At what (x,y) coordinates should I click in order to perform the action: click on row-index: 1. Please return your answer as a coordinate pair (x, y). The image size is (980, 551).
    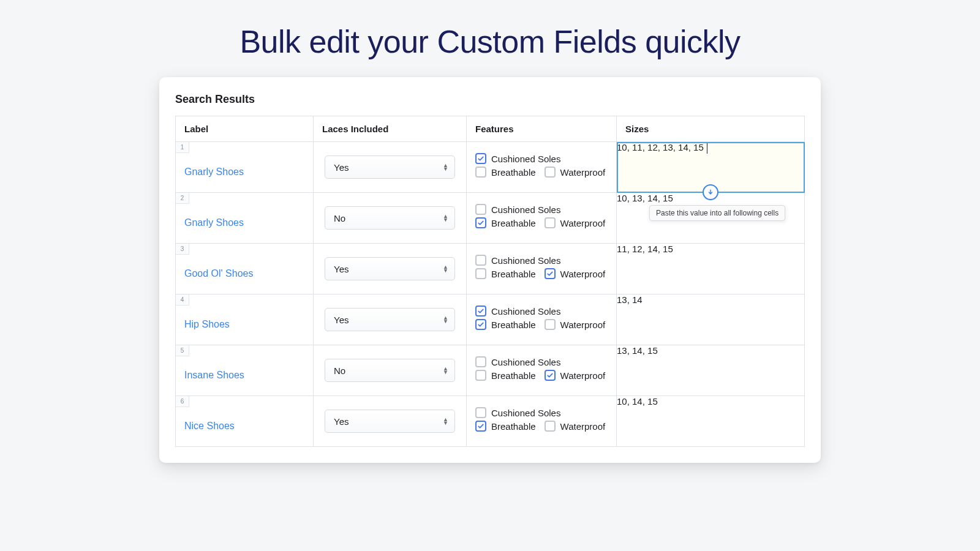
    Looking at the image, I should click on (183, 148).